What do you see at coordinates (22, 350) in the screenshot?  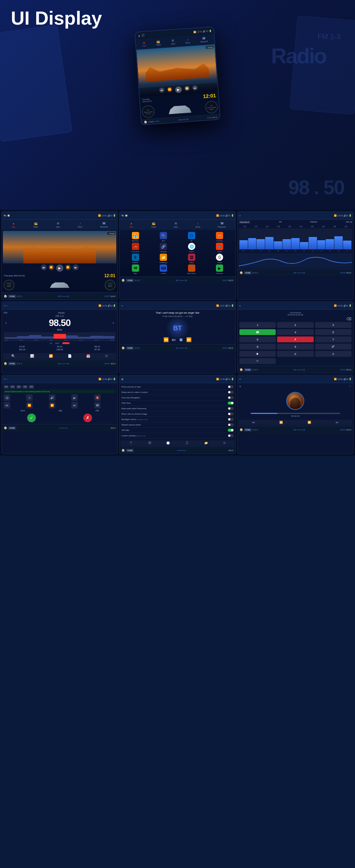 I see `radio-freq-4: 106.10` at bounding box center [22, 350].